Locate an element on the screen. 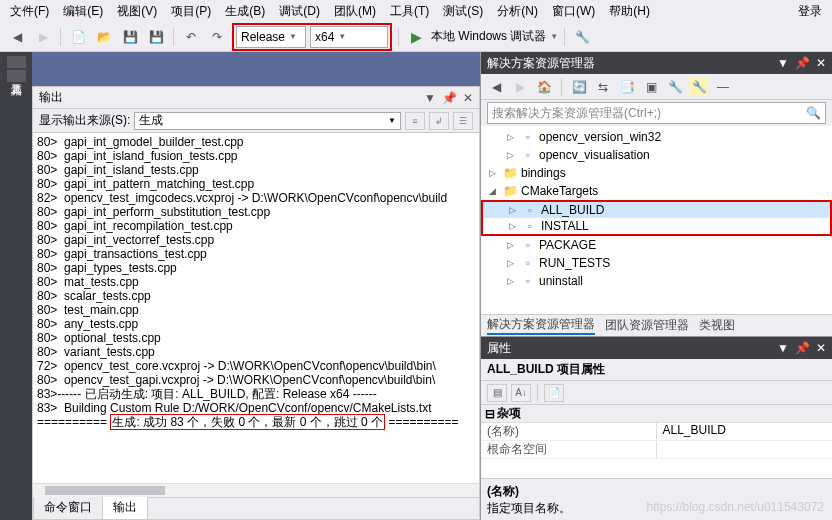 The image size is (832, 520). refresh-icon: 🔄 is located at coordinates (579, 87).